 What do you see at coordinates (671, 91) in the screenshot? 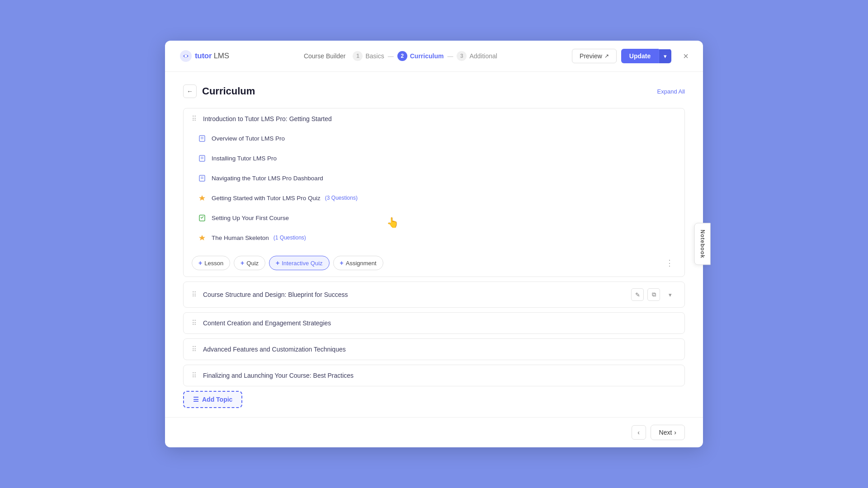
I see `expand-all-link: Expand All` at bounding box center [671, 91].